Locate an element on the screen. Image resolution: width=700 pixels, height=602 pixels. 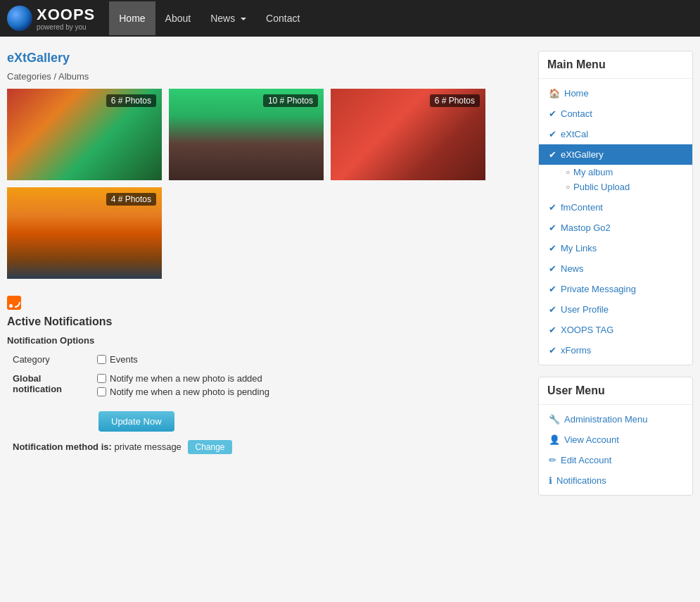
rss-icon is located at coordinates (14, 303).